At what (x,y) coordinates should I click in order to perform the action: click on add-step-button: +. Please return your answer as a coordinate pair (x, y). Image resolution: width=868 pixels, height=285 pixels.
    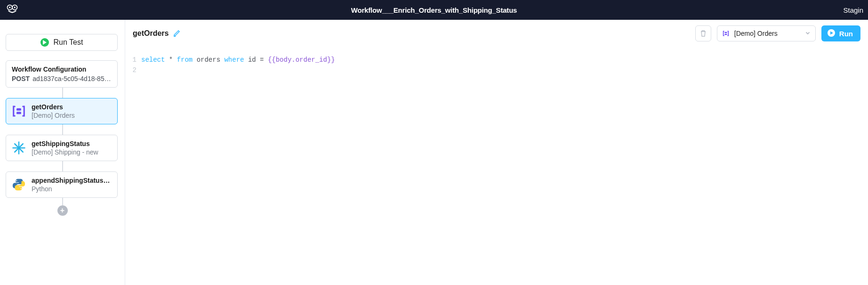
    Looking at the image, I should click on (63, 211).